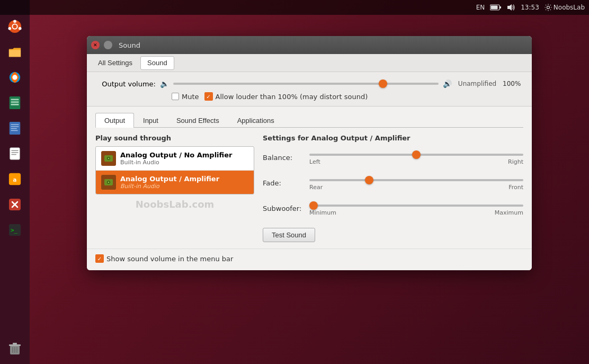 This screenshot has height=364, width=589. I want to click on volume-percent: 100%, so click(512, 84).